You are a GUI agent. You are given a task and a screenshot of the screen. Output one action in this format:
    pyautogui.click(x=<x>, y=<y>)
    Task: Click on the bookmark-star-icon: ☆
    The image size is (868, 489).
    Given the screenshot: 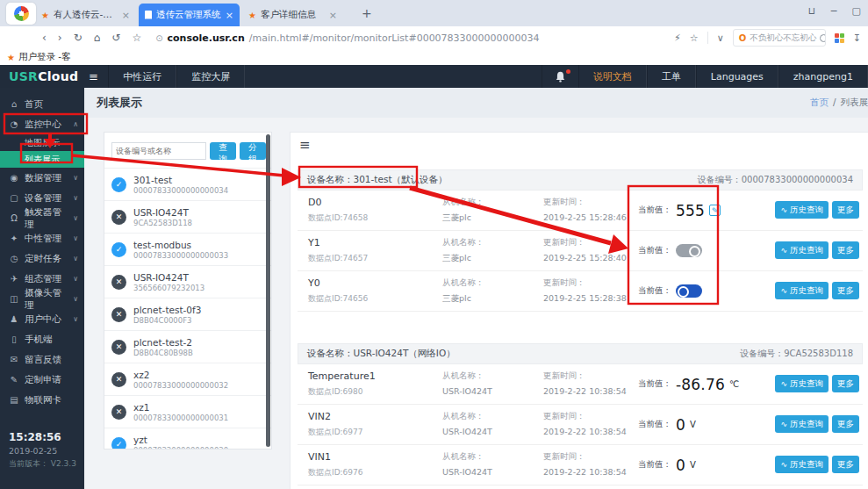 What is the action you would take?
    pyautogui.click(x=694, y=39)
    